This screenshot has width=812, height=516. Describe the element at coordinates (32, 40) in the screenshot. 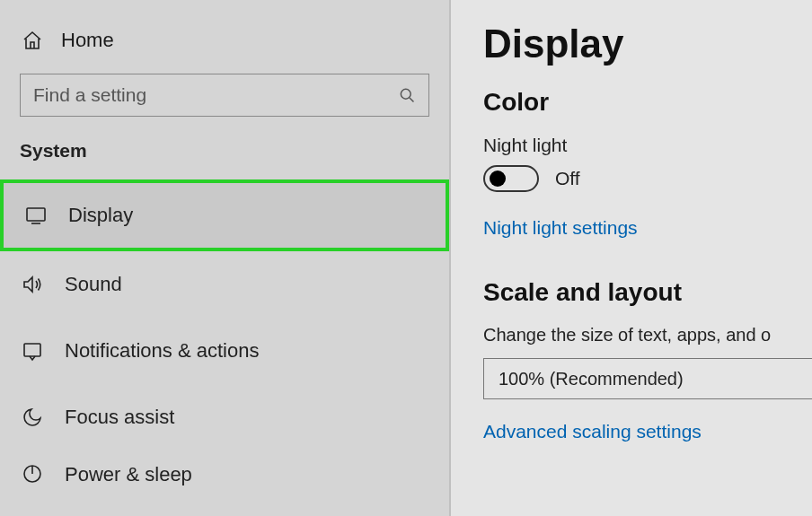

I see `home-icon` at that location.